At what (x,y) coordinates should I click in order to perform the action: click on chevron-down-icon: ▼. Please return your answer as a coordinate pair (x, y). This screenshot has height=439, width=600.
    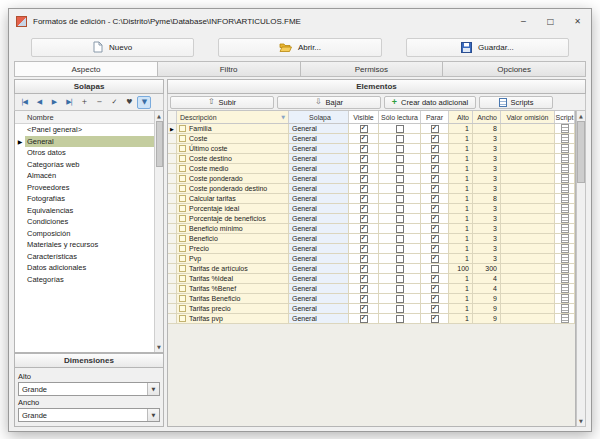
    Looking at the image, I should click on (153, 415).